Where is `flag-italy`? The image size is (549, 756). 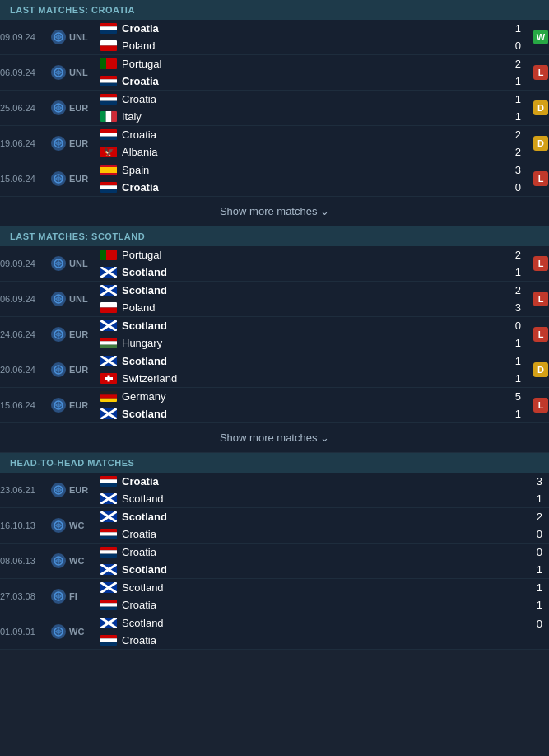 flag-italy is located at coordinates (109, 117).